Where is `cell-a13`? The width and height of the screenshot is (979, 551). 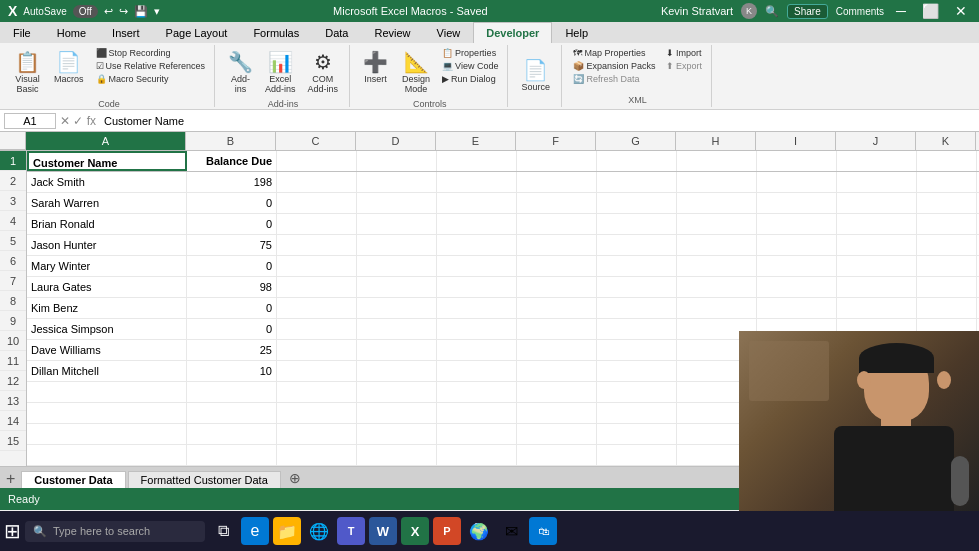 cell-a13 is located at coordinates (107, 413).